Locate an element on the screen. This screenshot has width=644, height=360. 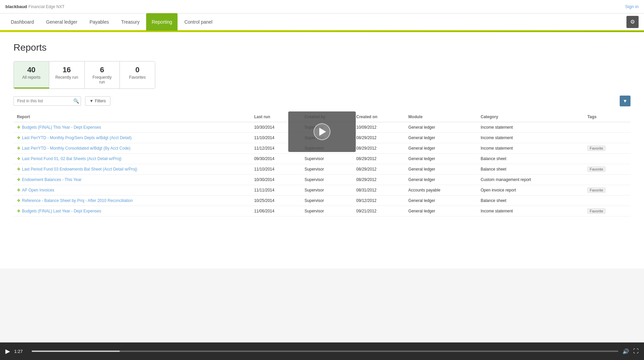
table-row: ❖Reference - Balance Sheet by Proj - Aft… is located at coordinates (322, 201).